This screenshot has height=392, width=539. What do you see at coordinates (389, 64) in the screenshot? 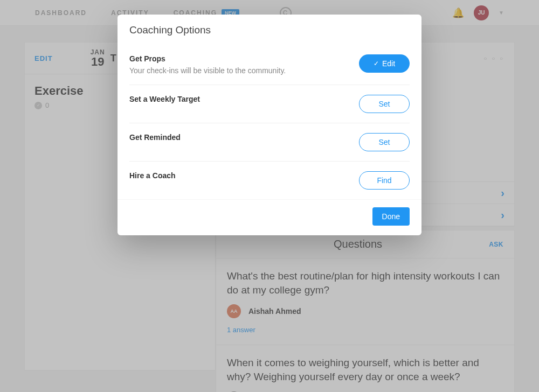
I see `button-label: Edit` at bounding box center [389, 64].